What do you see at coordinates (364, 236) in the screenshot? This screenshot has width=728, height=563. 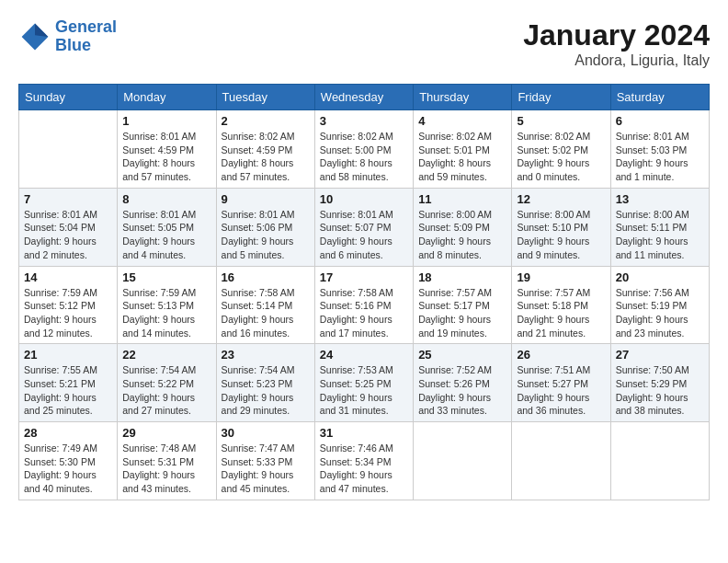 I see `day-detail: Sunrise: 8:01 AMSunset: 5:07 PMDaylight:…` at bounding box center [364, 236].